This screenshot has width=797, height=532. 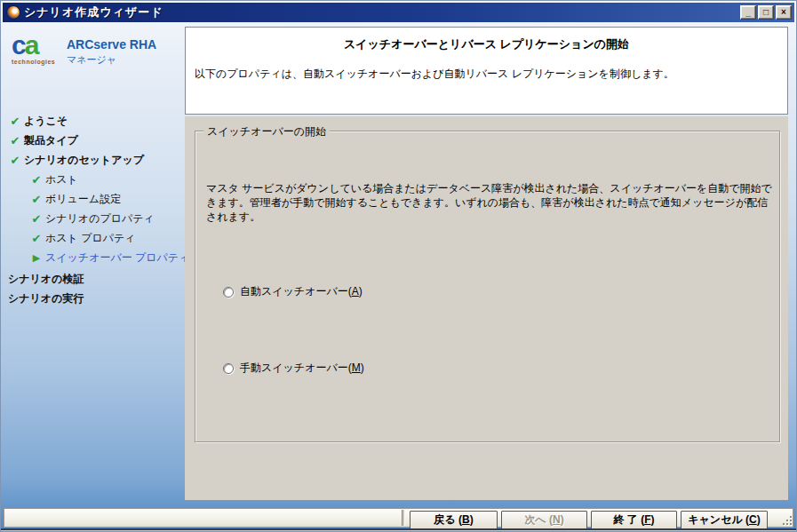 What do you see at coordinates (43, 140) in the screenshot?
I see `step-product-type: ✔ 製品タイプ` at bounding box center [43, 140].